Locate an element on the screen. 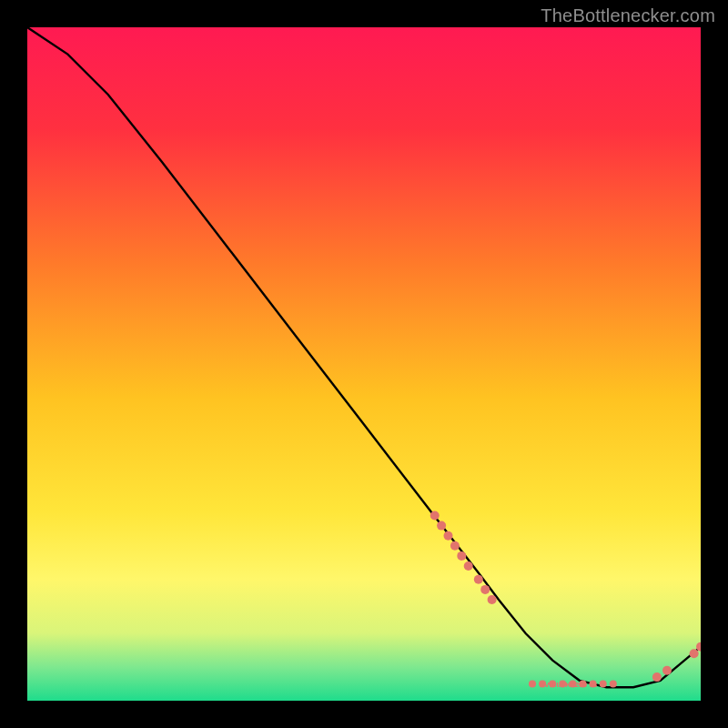 This screenshot has height=728, width=728. marker-group is located at coordinates (566, 600).